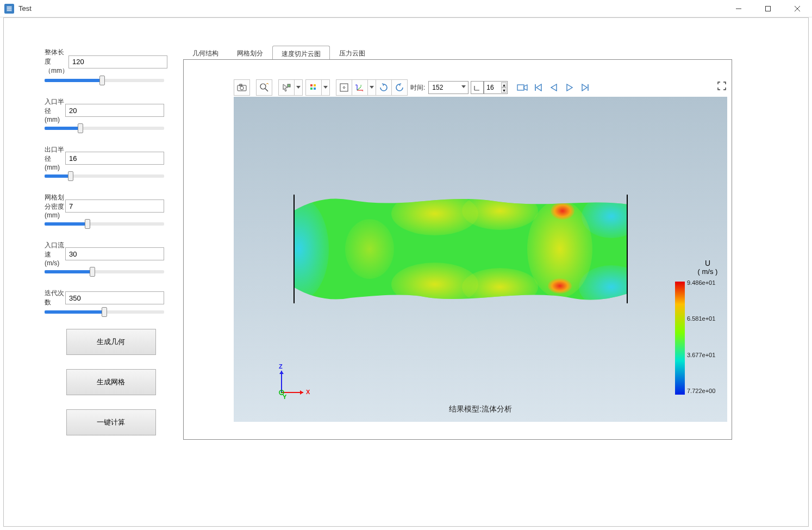  I want to click on view-axis-dropdown: xzy, so click(364, 88).